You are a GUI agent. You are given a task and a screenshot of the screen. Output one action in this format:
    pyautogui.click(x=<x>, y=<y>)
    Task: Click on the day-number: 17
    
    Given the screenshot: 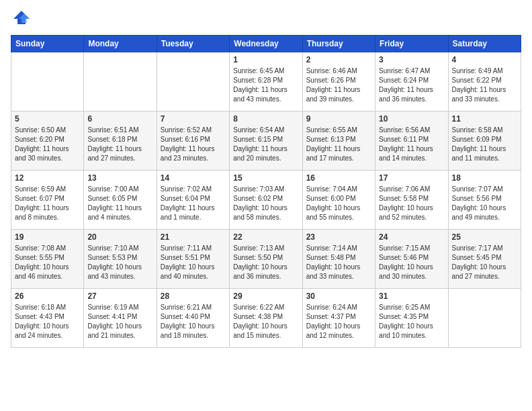 What is the action you would take?
    pyautogui.click(x=411, y=178)
    